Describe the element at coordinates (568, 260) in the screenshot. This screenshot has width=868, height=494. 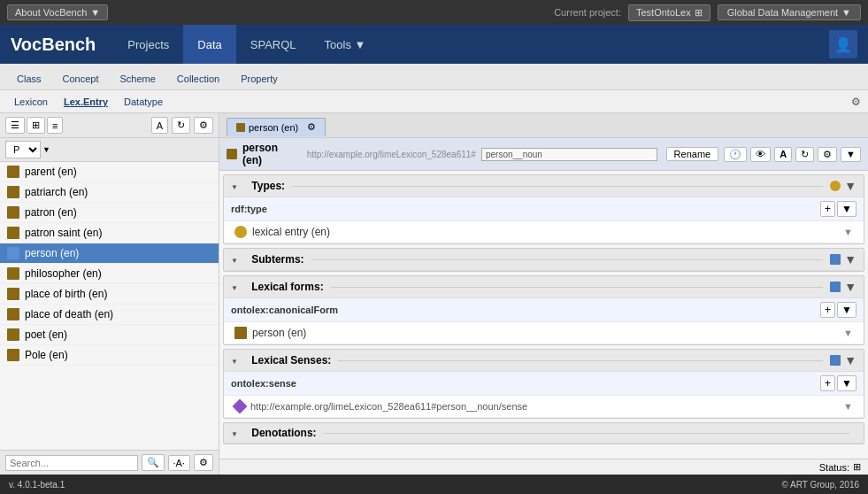
I see `subterms-header-line` at that location.